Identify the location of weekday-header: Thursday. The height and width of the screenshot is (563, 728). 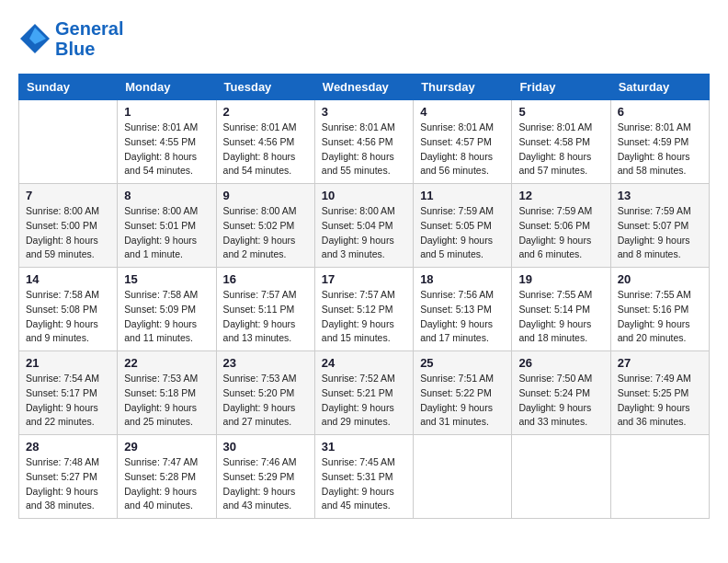
(463, 87).